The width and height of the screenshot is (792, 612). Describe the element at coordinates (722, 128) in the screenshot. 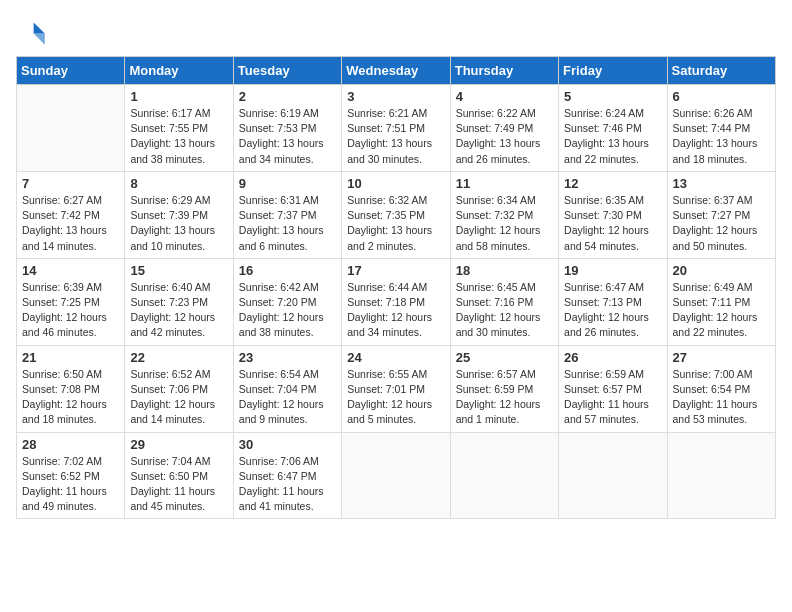

I see `sunset-text: Sunset: 7:44 PM` at that location.